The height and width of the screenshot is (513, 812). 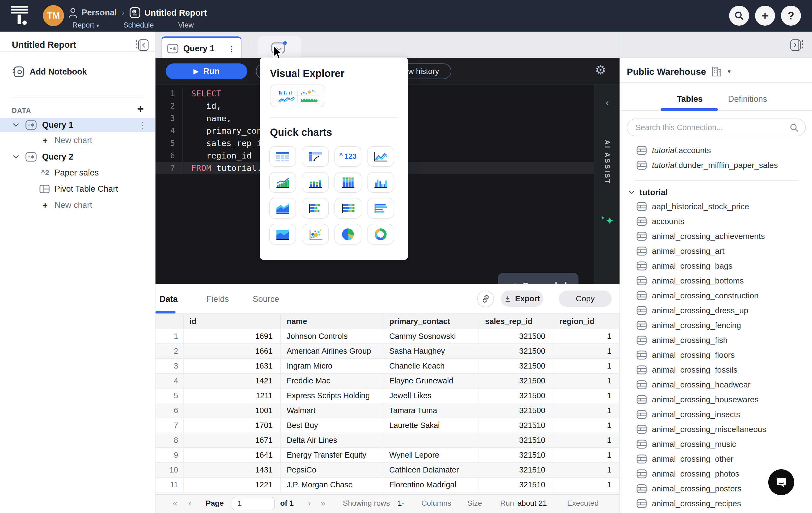 What do you see at coordinates (716, 444) in the screenshot?
I see `table-list-item: animal_crossing_music` at bounding box center [716, 444].